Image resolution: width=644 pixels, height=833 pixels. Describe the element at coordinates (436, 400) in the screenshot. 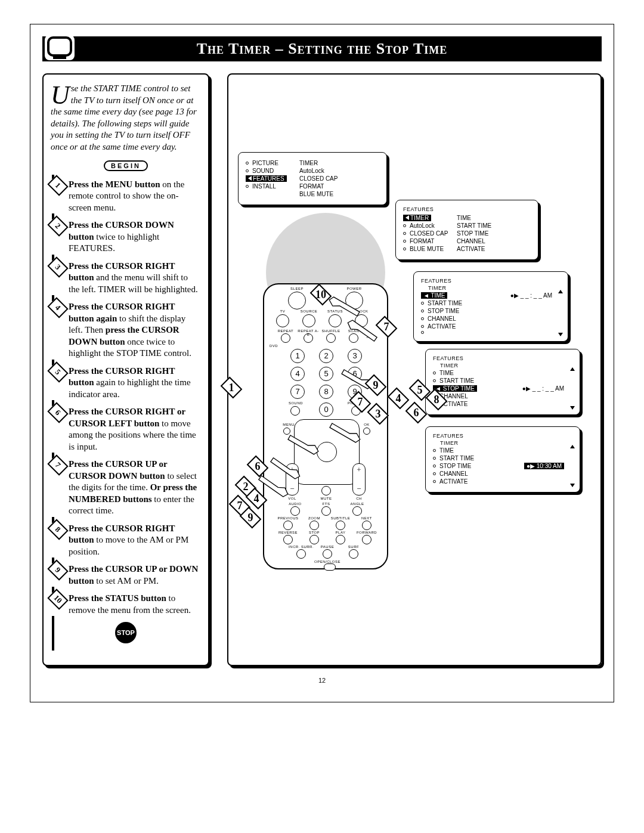

I see `callout-8: 8` at that location.